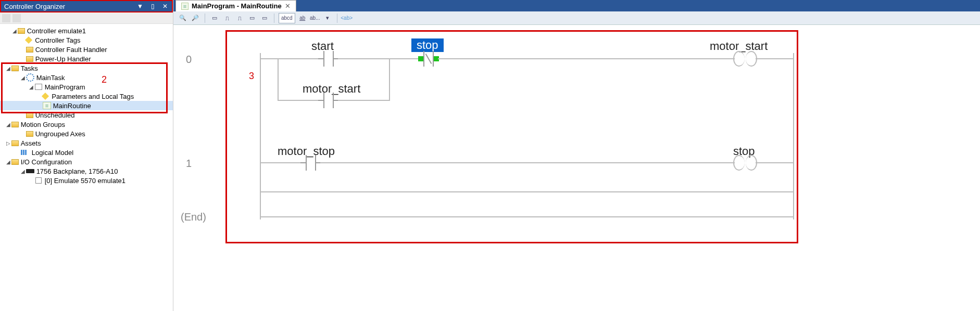 This screenshot has width=980, height=311. Describe the element at coordinates (104, 80) in the screenshot. I see `annotation-number-2: 2` at that location.